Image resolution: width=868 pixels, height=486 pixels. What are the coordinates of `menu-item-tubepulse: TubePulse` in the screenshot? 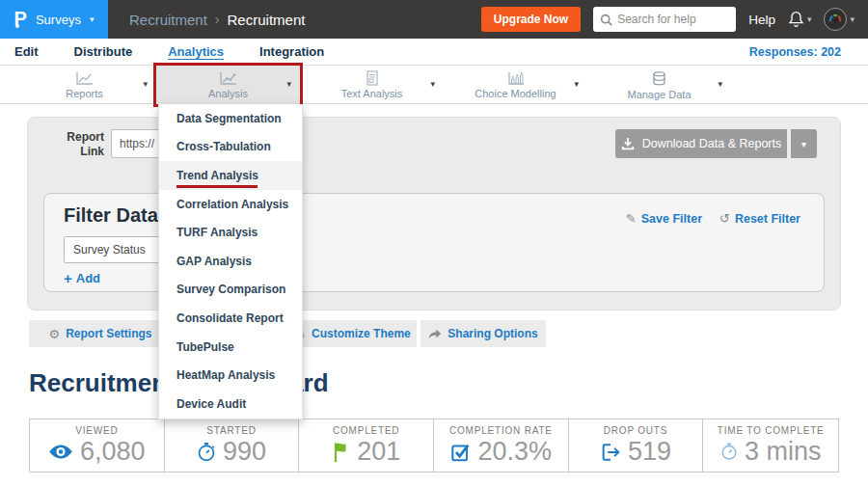 It's located at (231, 347).